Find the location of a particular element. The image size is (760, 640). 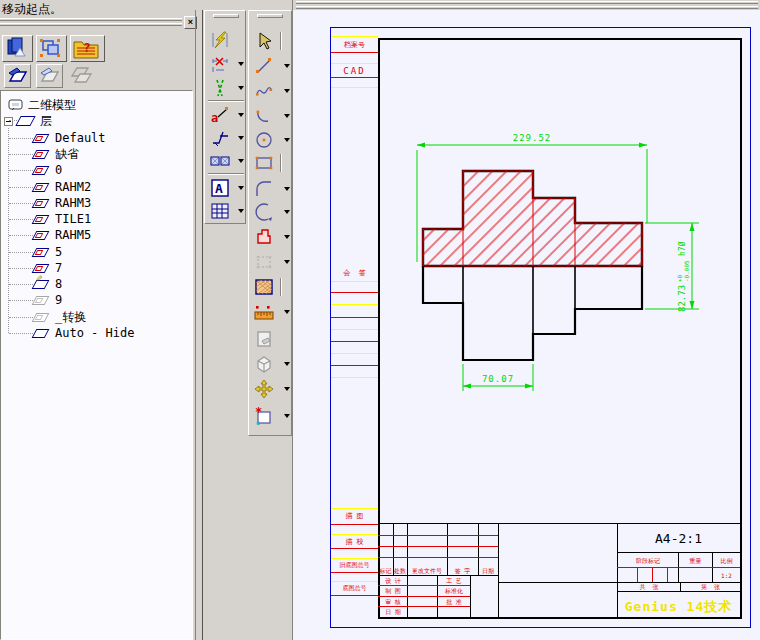

tree-layer-item: 0 is located at coordinates (48, 170).